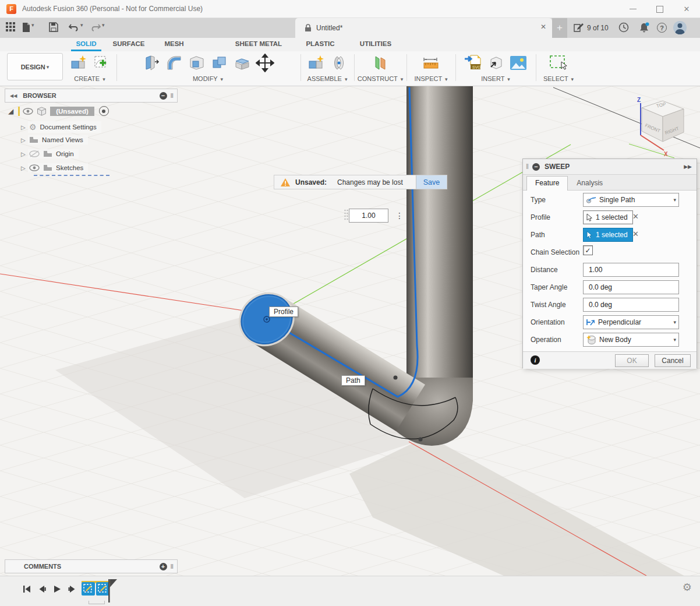 The height and width of the screenshot is (606, 700). Describe the element at coordinates (151, 63) in the screenshot. I see `press-pull-icon` at that location.